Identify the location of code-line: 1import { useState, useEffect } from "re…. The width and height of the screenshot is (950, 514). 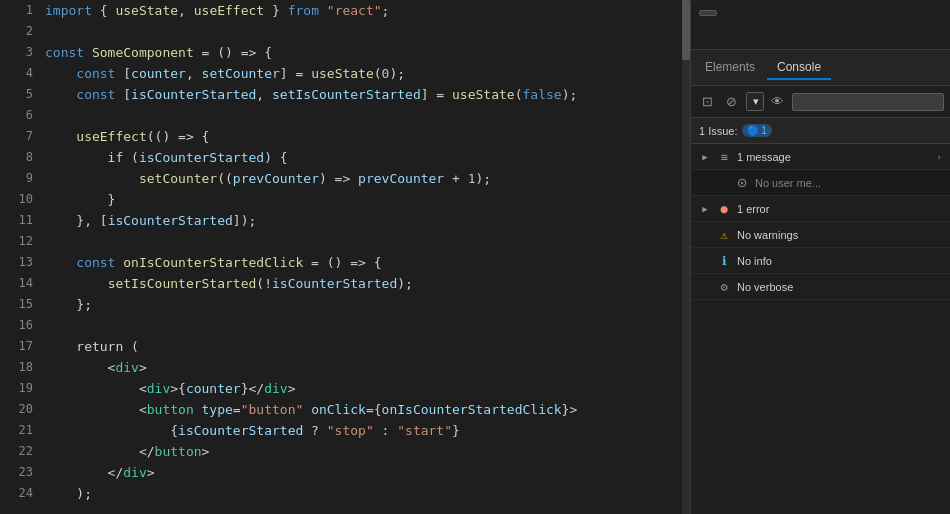
(345, 10).